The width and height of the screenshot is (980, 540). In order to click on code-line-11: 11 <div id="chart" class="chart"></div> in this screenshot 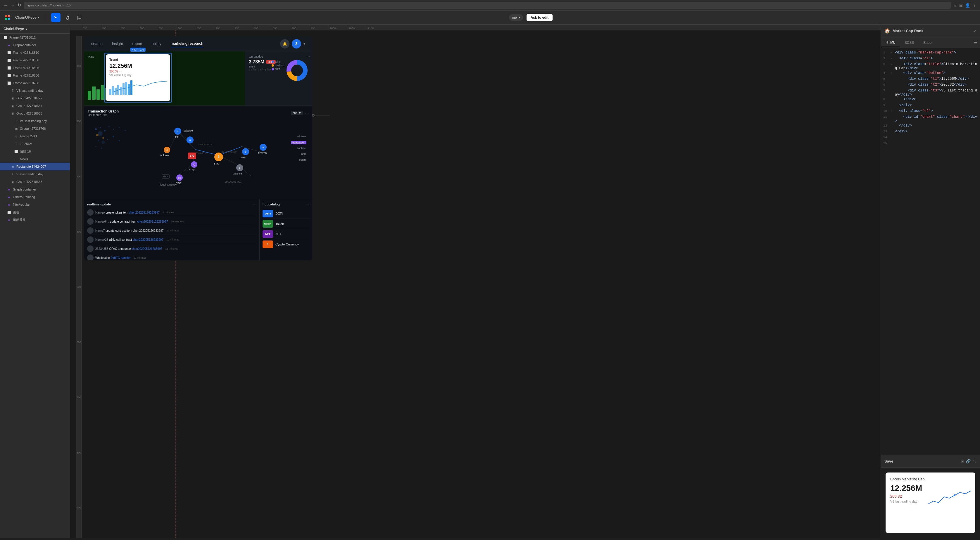, I will do `click(931, 119)`.